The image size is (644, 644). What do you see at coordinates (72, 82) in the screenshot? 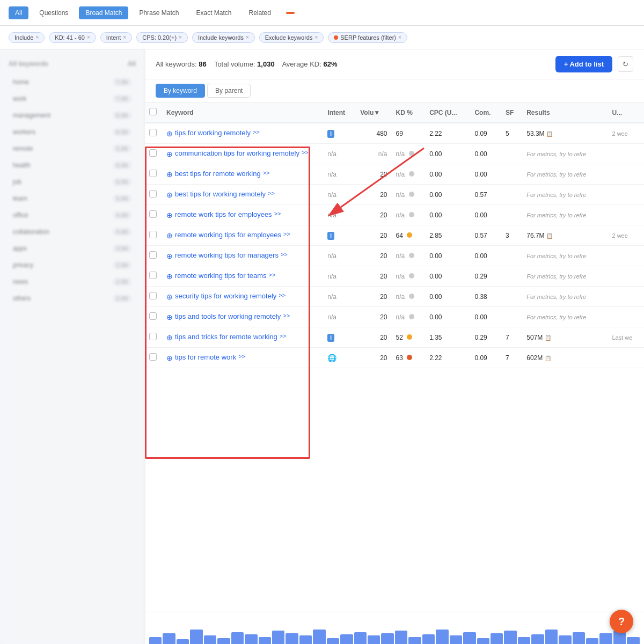
I see `sidebar-item-home: home 7.0K` at bounding box center [72, 82].